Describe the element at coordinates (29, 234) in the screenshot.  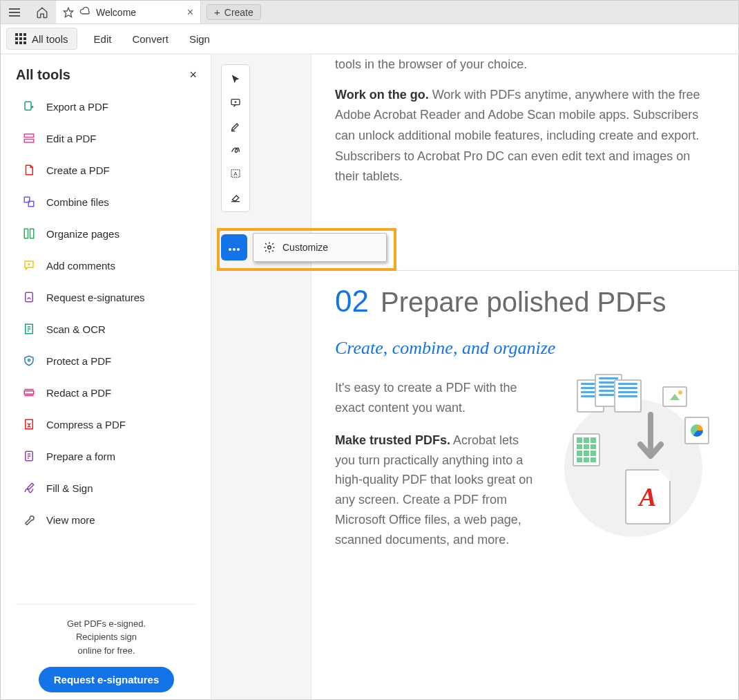
I see `organize-icon` at that location.